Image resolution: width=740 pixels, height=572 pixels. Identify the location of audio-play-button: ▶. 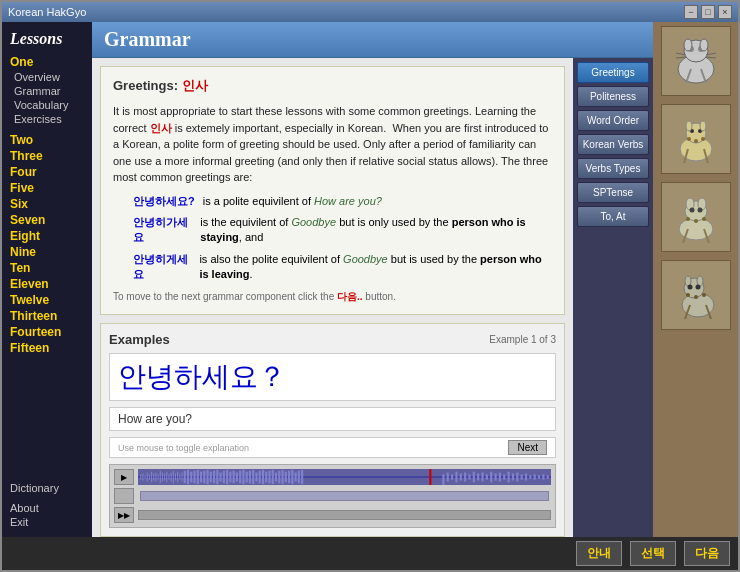
(124, 477).